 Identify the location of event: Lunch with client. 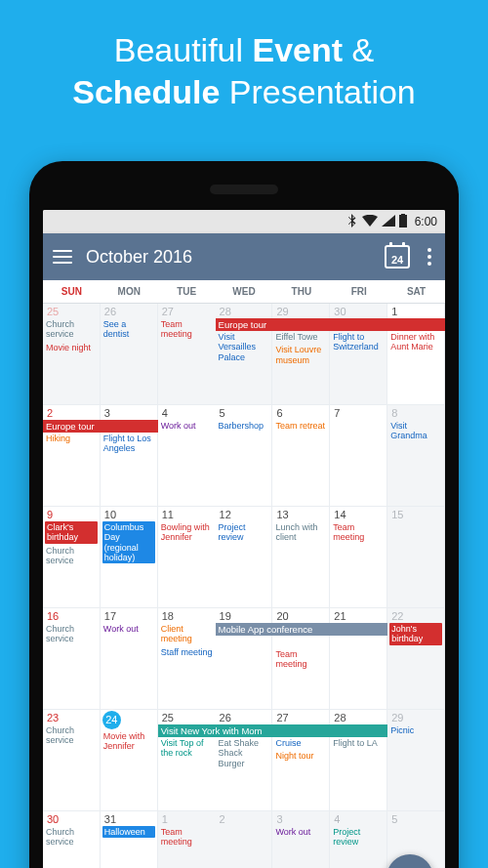
(301, 533).